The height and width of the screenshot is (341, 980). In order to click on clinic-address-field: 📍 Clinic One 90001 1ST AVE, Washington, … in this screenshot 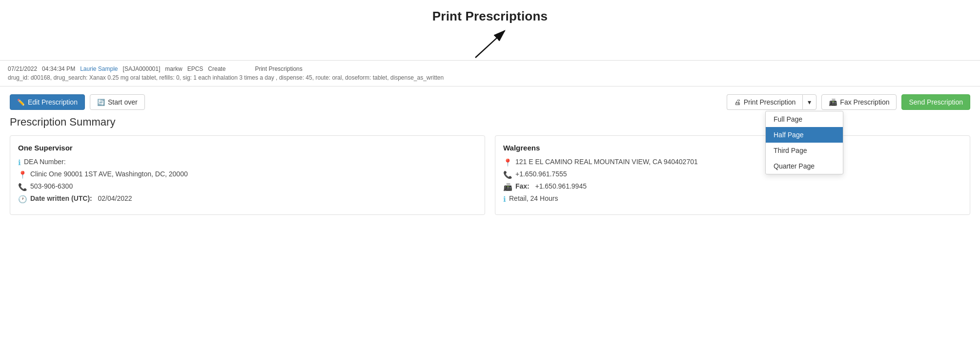, I will do `click(247, 175)`.